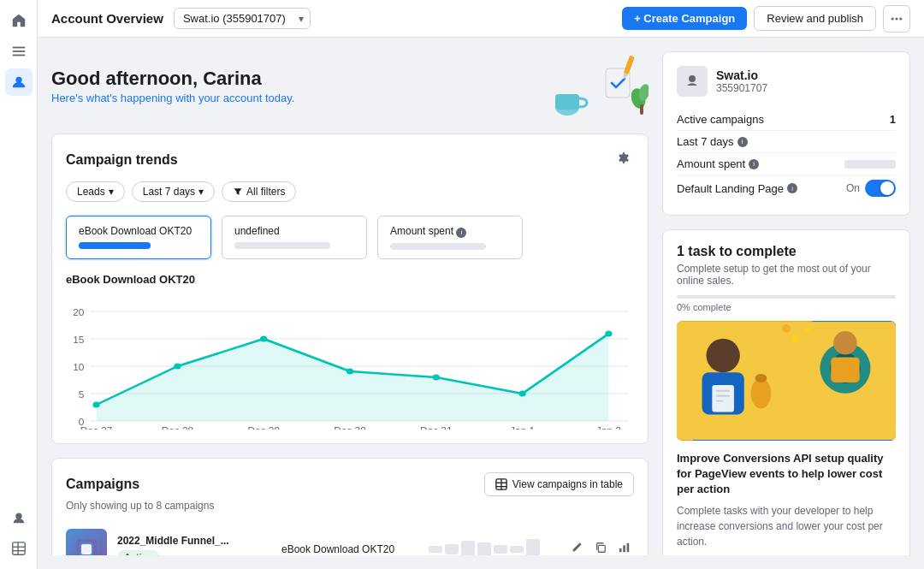 The image size is (924, 569). What do you see at coordinates (577, 547) in the screenshot?
I see `edit-campaign-button` at bounding box center [577, 547].